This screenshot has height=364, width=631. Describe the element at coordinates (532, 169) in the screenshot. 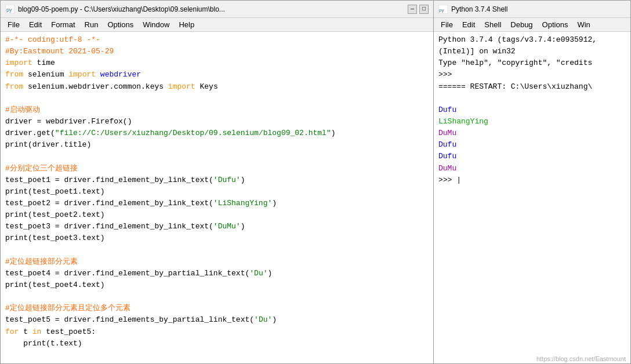

I see `shell-output-dumu2: DuMu` at that location.